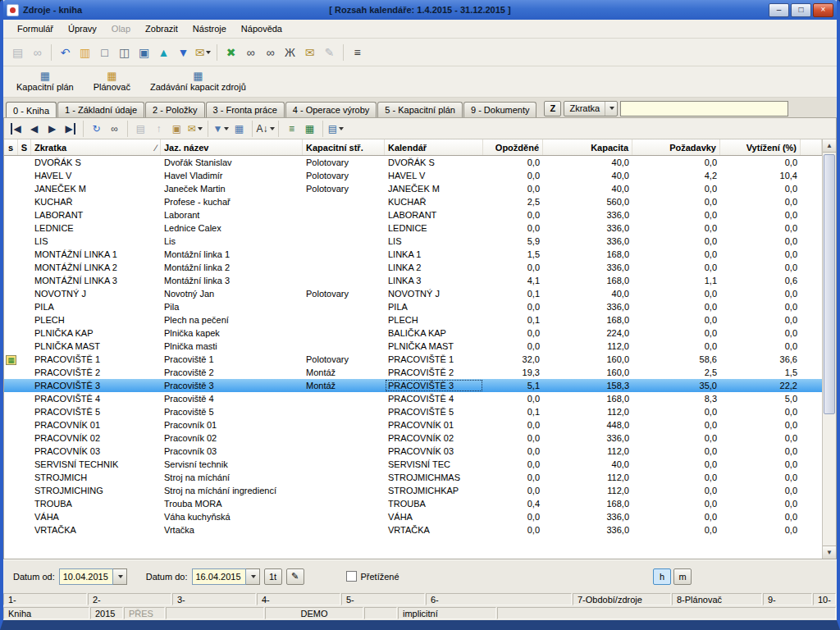 This screenshot has height=630, width=840. What do you see at coordinates (760, 148) in the screenshot?
I see `column-header-9: Vytížení (%)` at bounding box center [760, 148].